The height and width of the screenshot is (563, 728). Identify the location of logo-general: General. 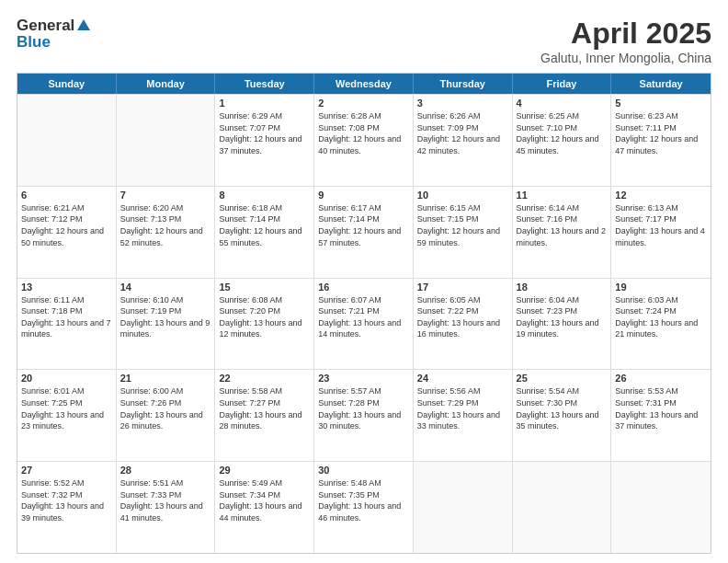
(46, 26).